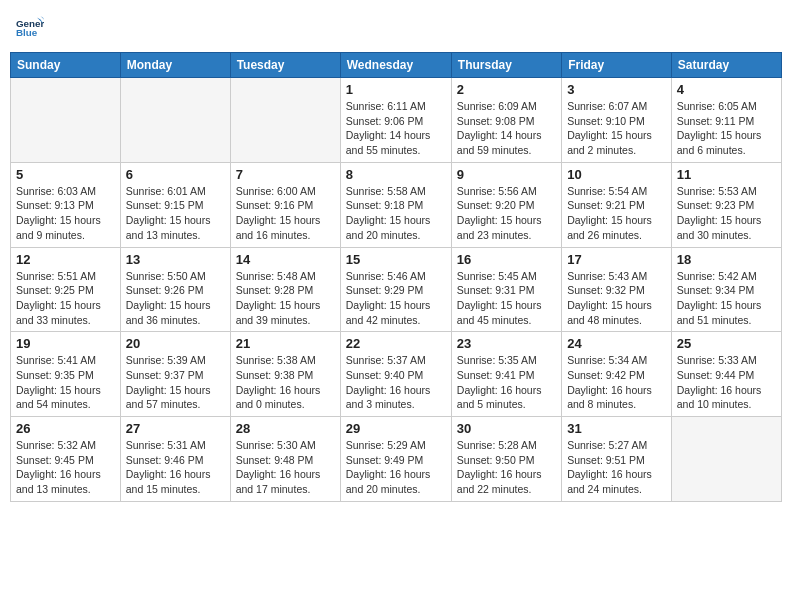 Image resolution: width=792 pixels, height=612 pixels. Describe the element at coordinates (286, 214) in the screenshot. I see `day-info: Sunrise: 6:00 AMSunset: 9:16 PMDaylight:…` at that location.